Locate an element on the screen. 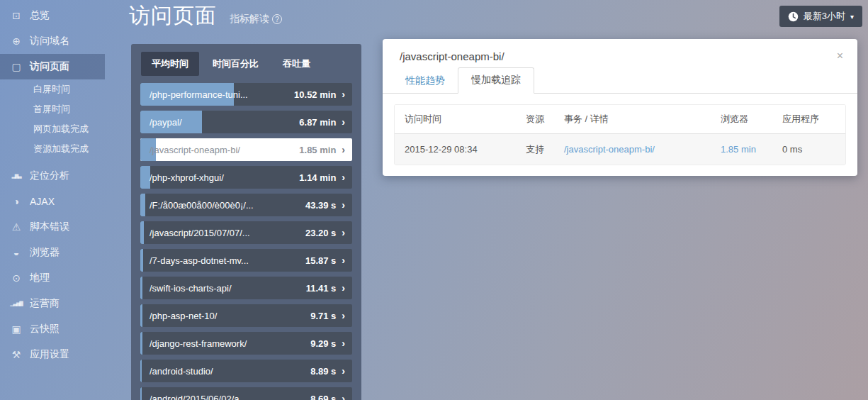  cell-browser-link: 1.85 min is located at coordinates (751, 149).